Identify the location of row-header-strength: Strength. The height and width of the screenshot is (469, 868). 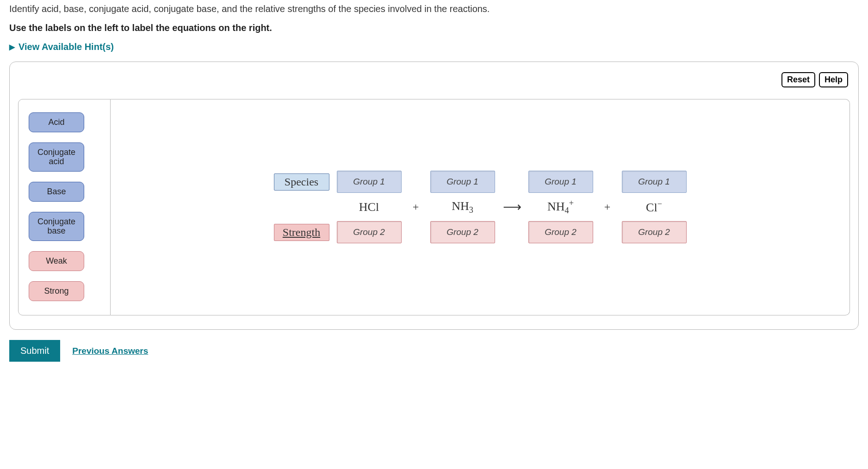
(302, 232).